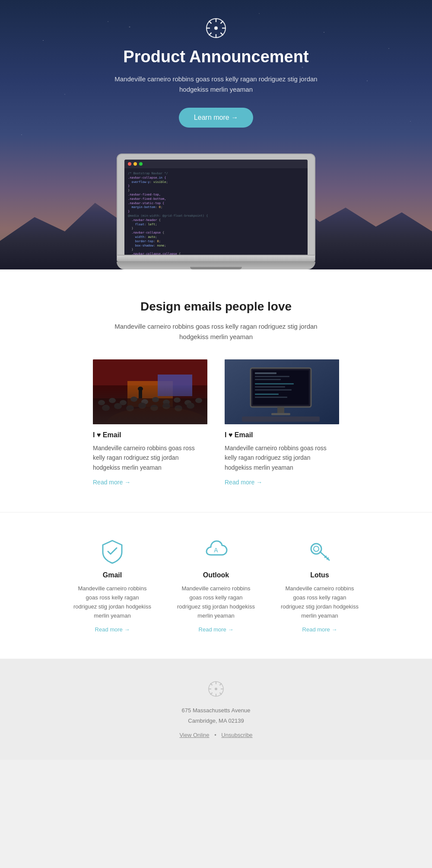 Image resolution: width=432 pixels, height=868 pixels. I want to click on feature-lotus-body: Mandeville carneiro robbins goas ross ke…, so click(320, 602).